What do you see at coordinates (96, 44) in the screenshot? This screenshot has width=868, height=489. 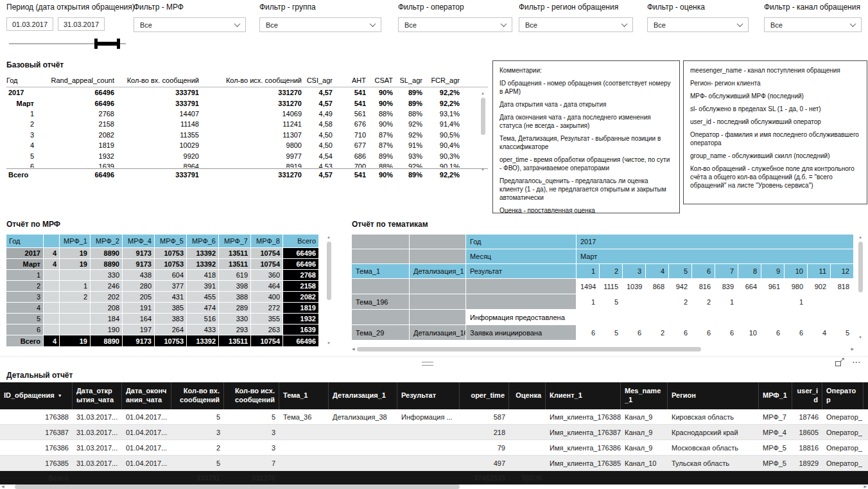 I see `slider-handle-left` at bounding box center [96, 44].